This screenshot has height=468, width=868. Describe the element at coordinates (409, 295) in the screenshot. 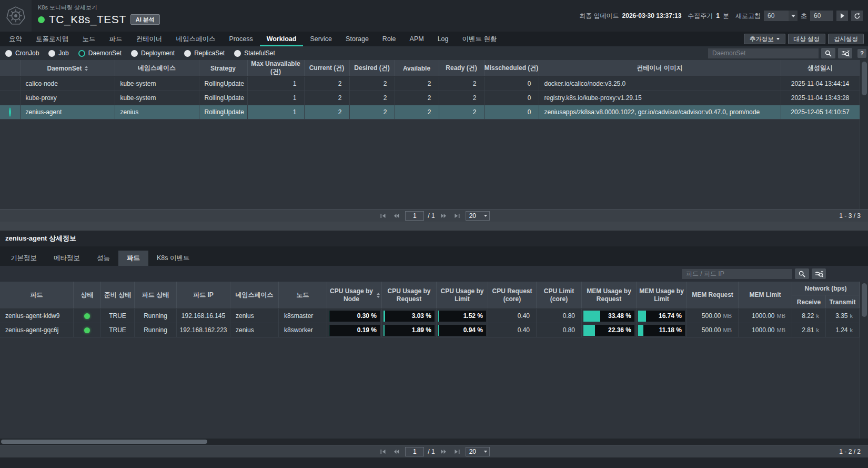

I see `column-header: CPU Usage by Request` at that location.